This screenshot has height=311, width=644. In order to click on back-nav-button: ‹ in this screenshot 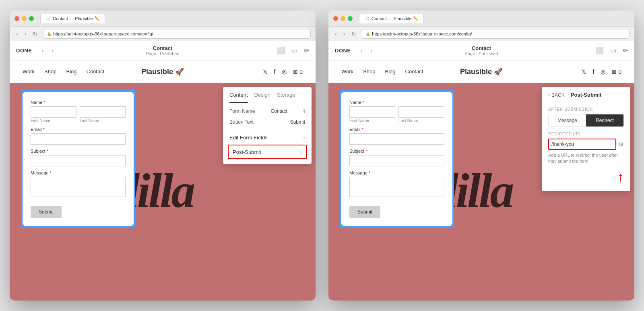, I will do `click(17, 34)`.